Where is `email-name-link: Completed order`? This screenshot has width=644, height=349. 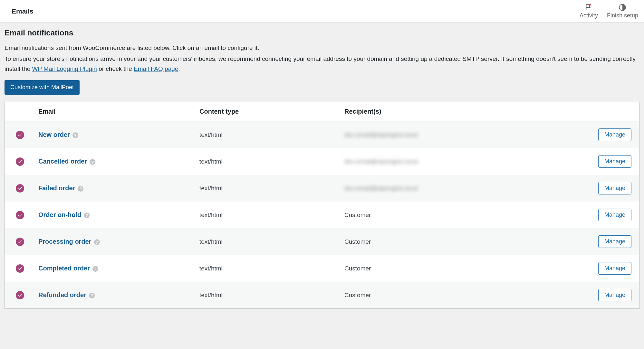 email-name-link: Completed order is located at coordinates (64, 268).